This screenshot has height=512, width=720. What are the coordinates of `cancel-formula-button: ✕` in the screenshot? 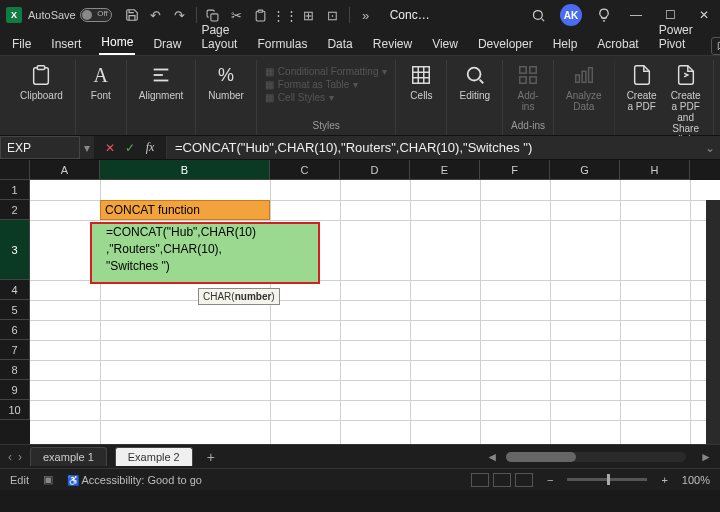 It's located at (110, 148).